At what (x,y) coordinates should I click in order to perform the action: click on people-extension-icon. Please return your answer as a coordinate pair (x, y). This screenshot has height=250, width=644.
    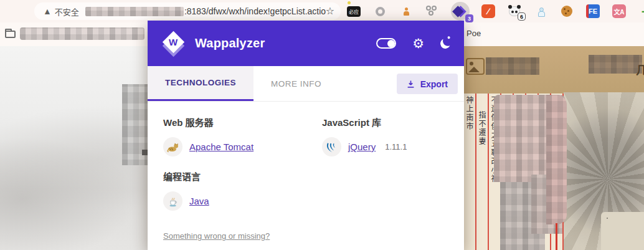
    Looking at the image, I should click on (406, 11).